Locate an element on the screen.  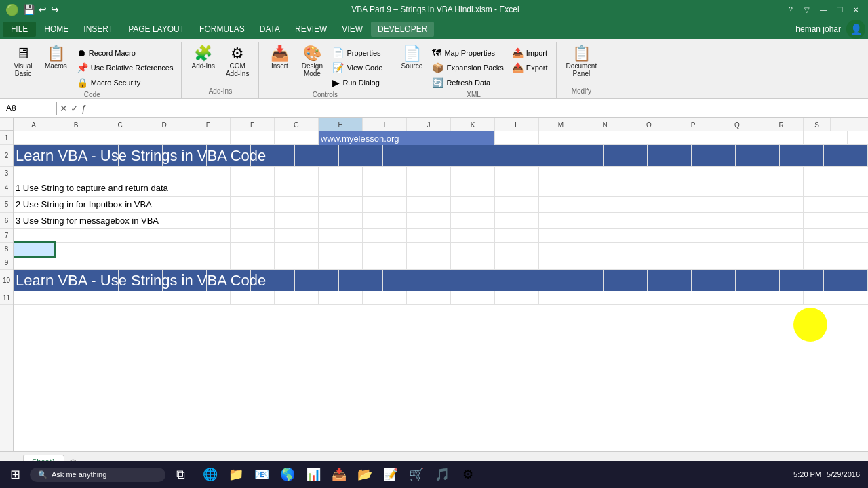
cell-r5 is located at coordinates (781, 205).